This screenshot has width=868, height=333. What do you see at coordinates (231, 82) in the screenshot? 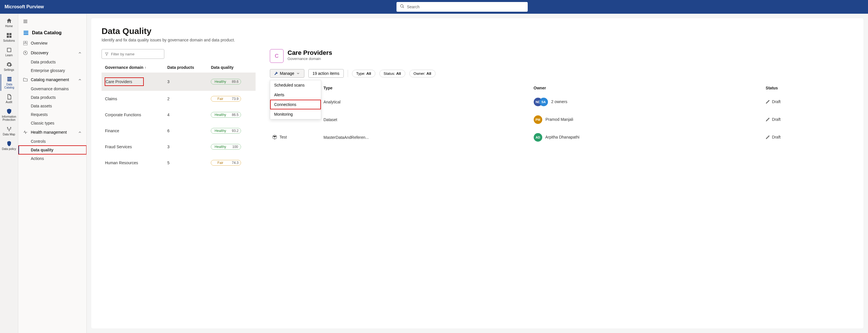
I see `domain-quality: Healthy89.6` at bounding box center [231, 82].